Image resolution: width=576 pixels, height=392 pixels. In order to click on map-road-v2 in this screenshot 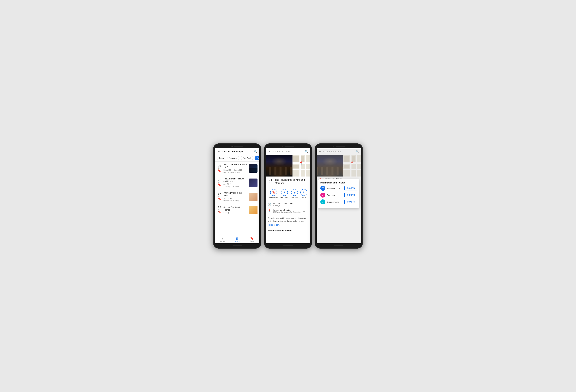, I will do `click(305, 166)`.